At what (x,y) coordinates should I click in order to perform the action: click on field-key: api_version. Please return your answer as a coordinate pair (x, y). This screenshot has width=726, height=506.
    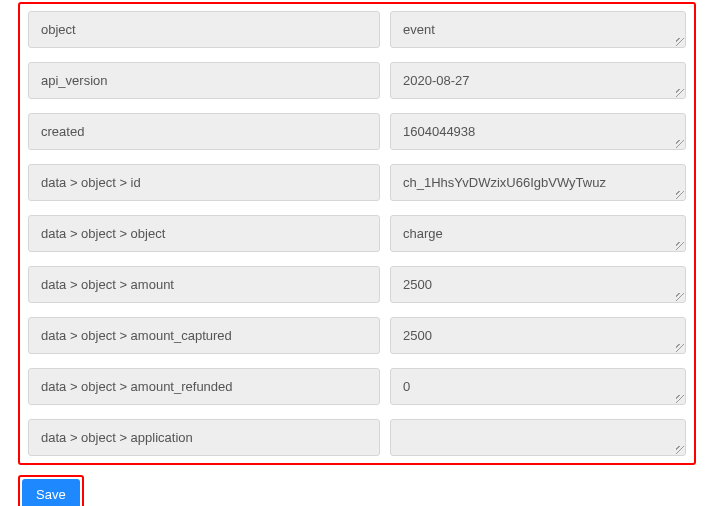
    Looking at the image, I should click on (204, 80).